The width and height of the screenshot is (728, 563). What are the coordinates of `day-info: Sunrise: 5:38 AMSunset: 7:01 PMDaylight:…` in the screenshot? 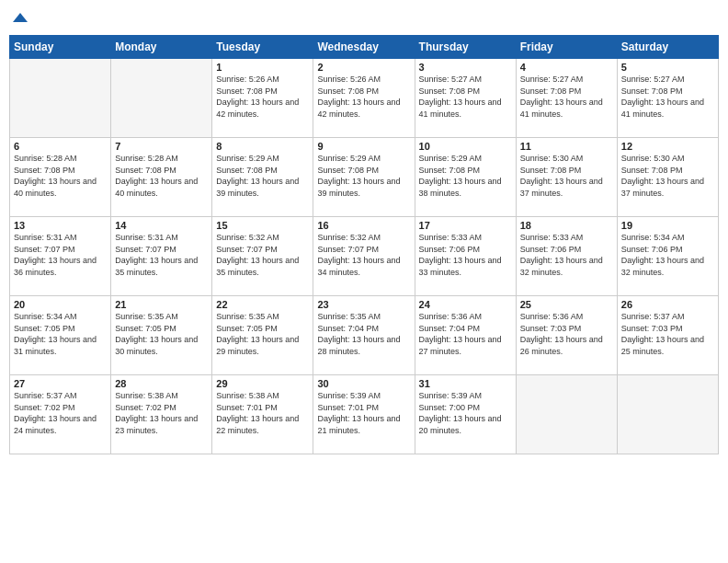 It's located at (263, 413).